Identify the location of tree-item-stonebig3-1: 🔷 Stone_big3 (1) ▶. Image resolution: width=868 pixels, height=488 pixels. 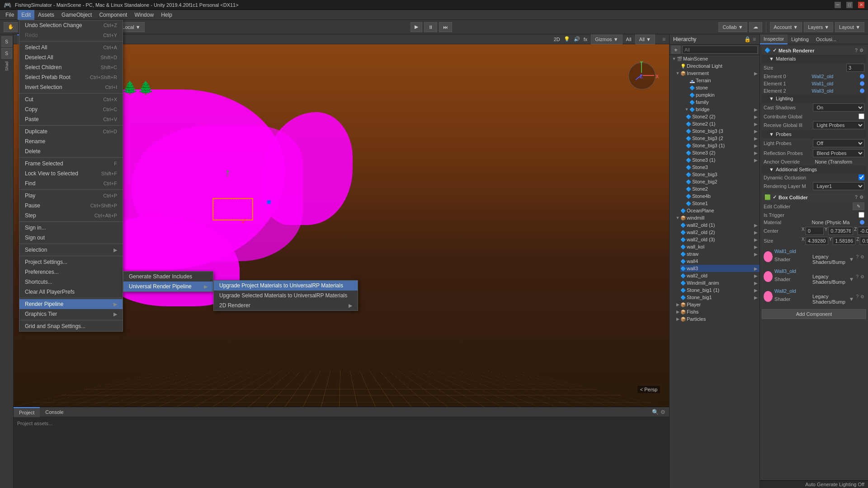
(722, 145).